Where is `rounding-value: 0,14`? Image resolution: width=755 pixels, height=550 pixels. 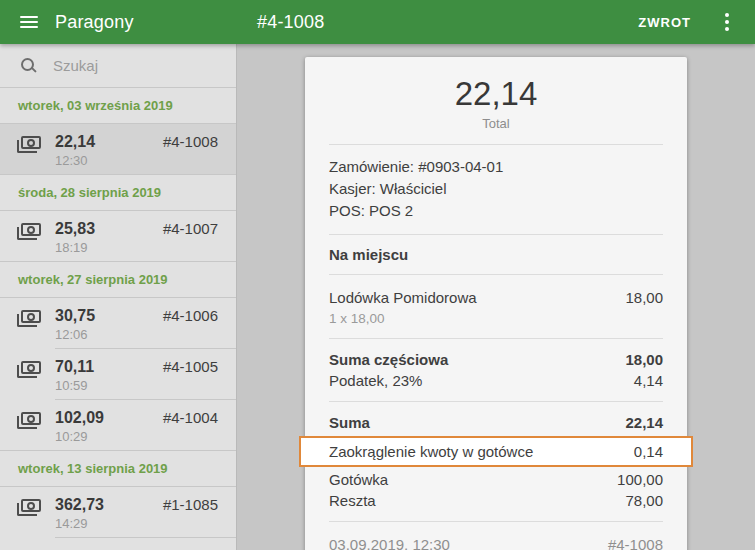
rounding-value: 0,14 is located at coordinates (648, 452).